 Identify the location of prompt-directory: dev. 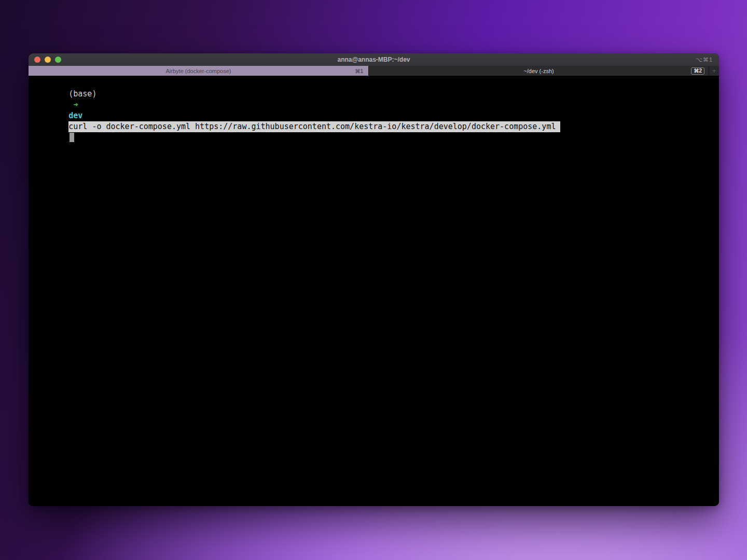
(76, 116).